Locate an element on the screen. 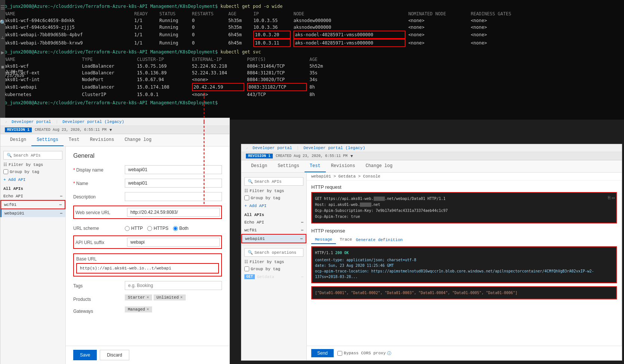 The height and width of the screenshot is (364, 624). base-url-section: Base URL http(s)://api.aks01-web.io...t/… is located at coordinates (148, 265).